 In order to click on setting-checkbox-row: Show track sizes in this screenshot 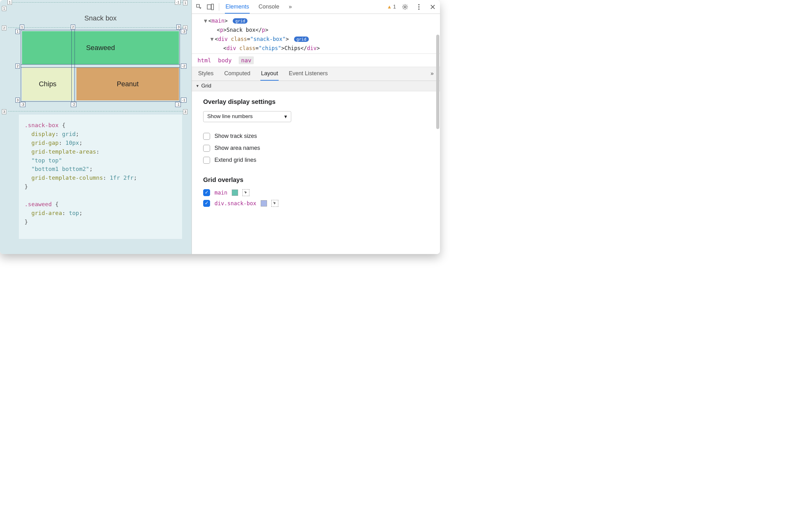, I will do `click(316, 136)`.